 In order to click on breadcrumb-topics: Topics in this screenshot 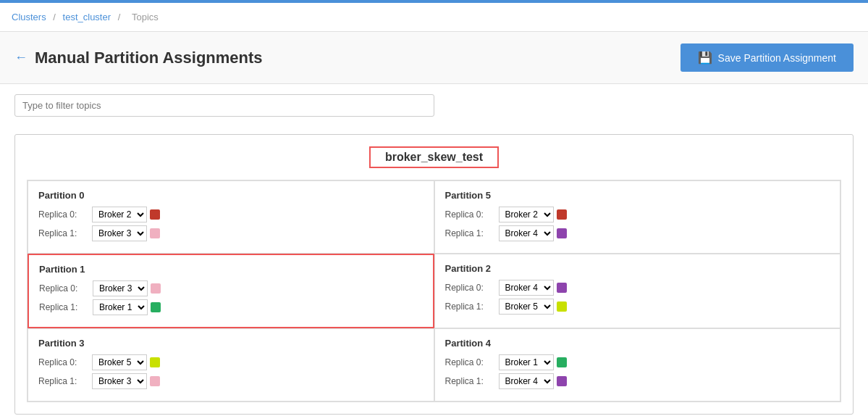, I will do `click(145, 17)`.